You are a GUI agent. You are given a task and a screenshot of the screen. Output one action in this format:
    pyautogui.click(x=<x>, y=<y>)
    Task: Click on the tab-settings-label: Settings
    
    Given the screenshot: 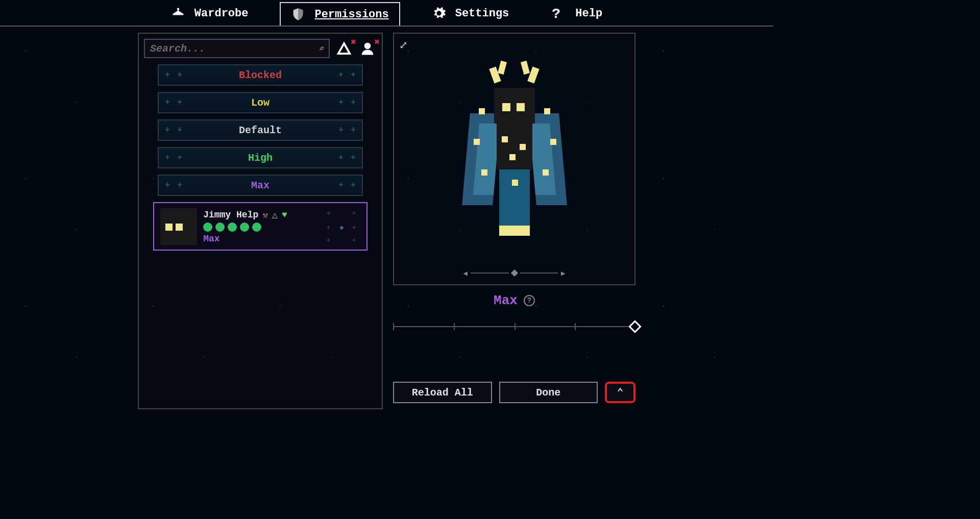 What is the action you would take?
    pyautogui.click(x=482, y=13)
    